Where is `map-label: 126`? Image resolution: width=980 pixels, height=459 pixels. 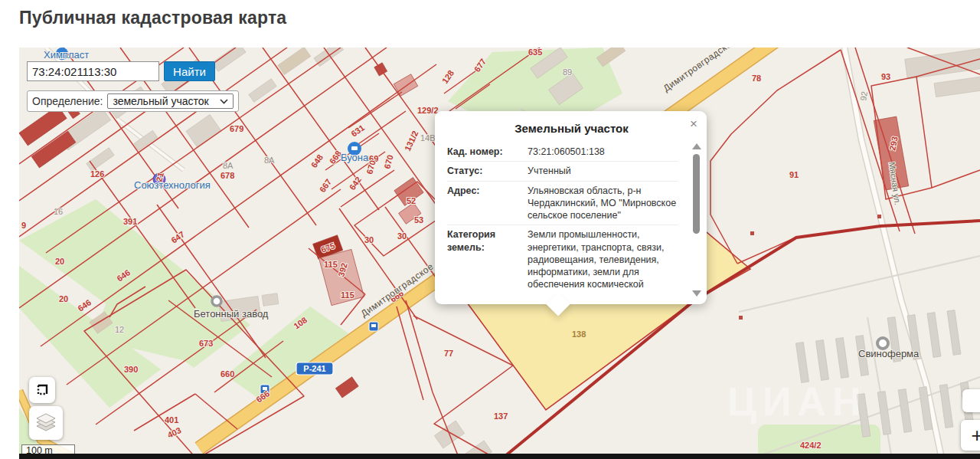
map-label: 126 is located at coordinates (97, 174).